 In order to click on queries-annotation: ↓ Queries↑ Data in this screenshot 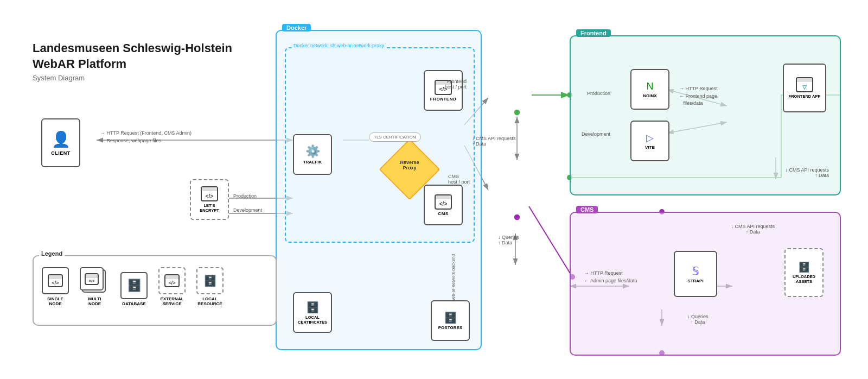, I will do `click(509, 240)`.